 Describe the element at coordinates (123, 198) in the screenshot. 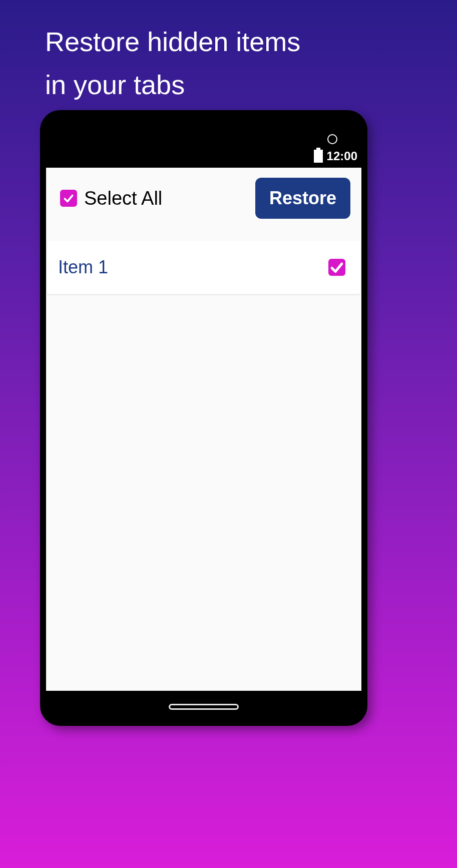

I see `select-all-label: Select All` at that location.